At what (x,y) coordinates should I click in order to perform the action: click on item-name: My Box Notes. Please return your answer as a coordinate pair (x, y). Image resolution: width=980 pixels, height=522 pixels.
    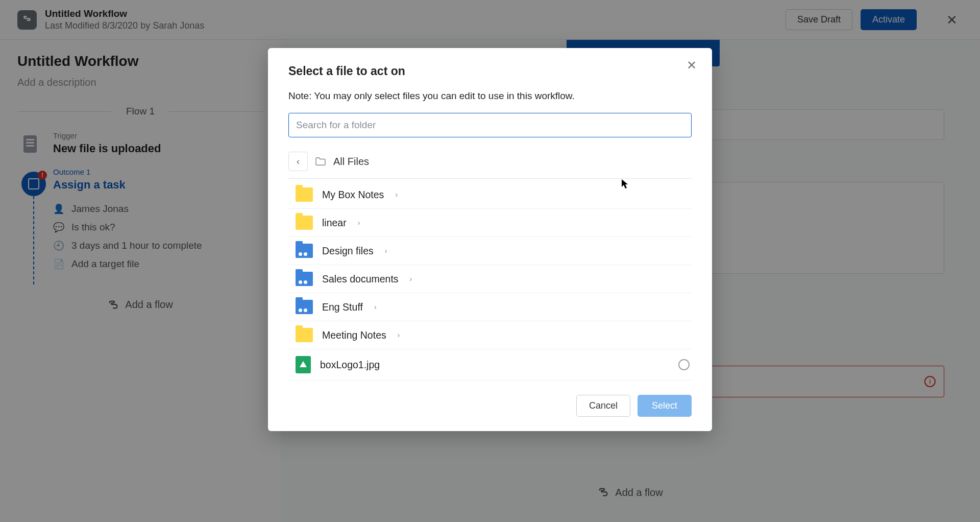
    Looking at the image, I should click on (353, 195).